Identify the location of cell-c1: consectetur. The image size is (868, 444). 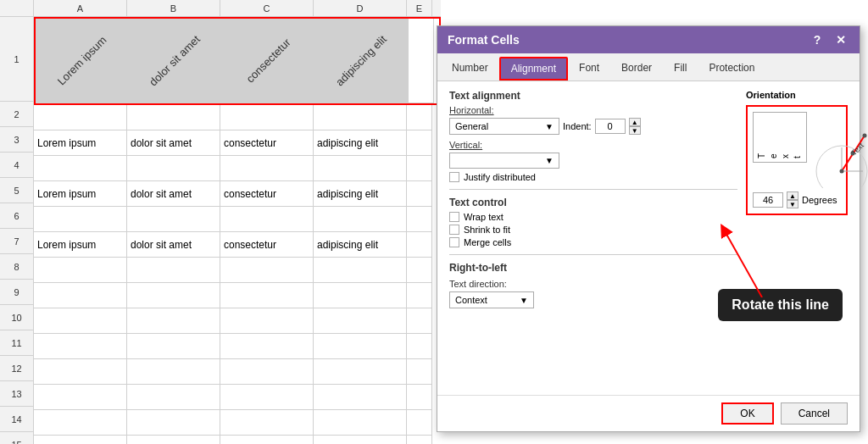
(269, 61).